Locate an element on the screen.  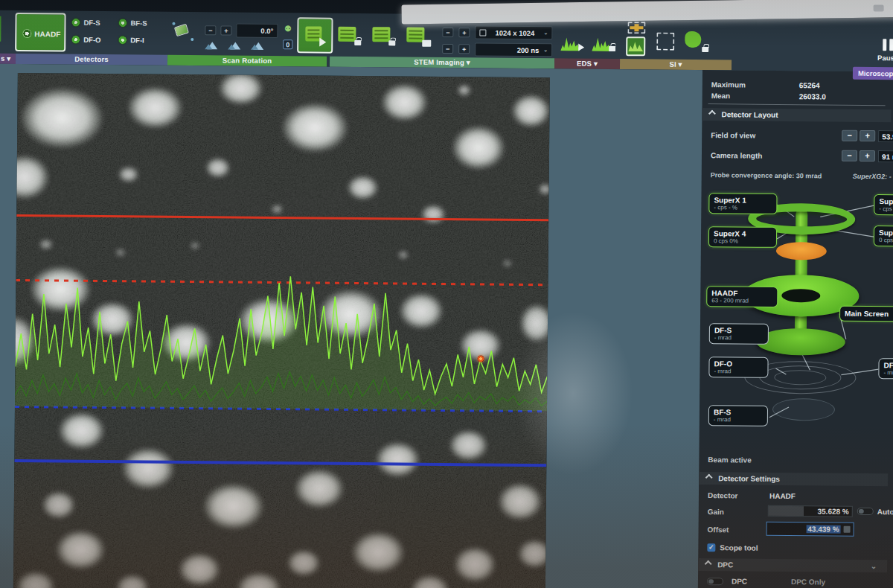
detector-layout-section-header: Detector Layout is located at coordinates (796, 115).